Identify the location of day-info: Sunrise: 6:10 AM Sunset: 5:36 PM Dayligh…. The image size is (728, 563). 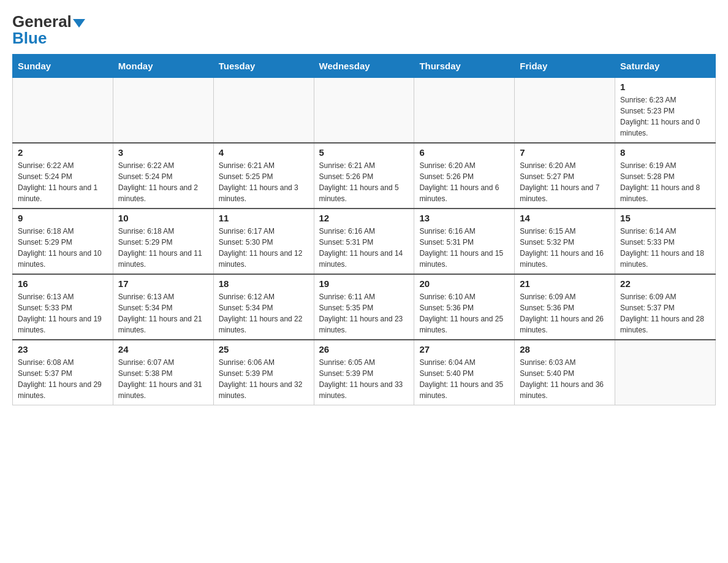
(464, 313).